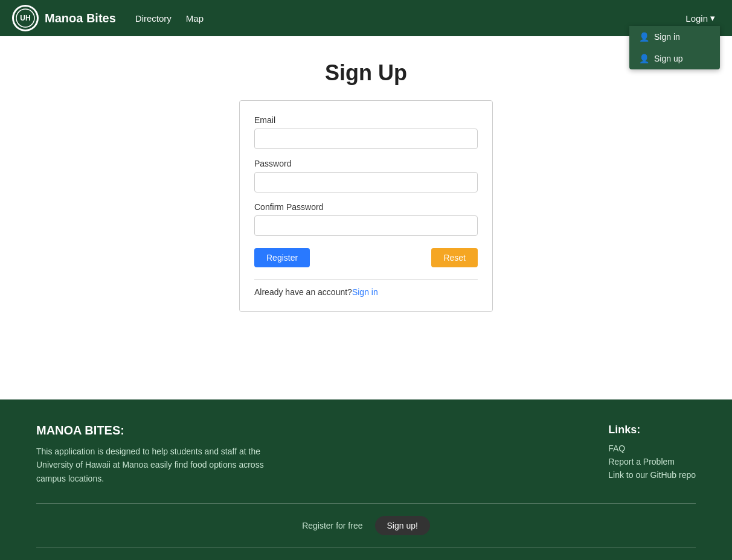  Describe the element at coordinates (366, 164) in the screenshot. I see `password-label: Password` at that location.